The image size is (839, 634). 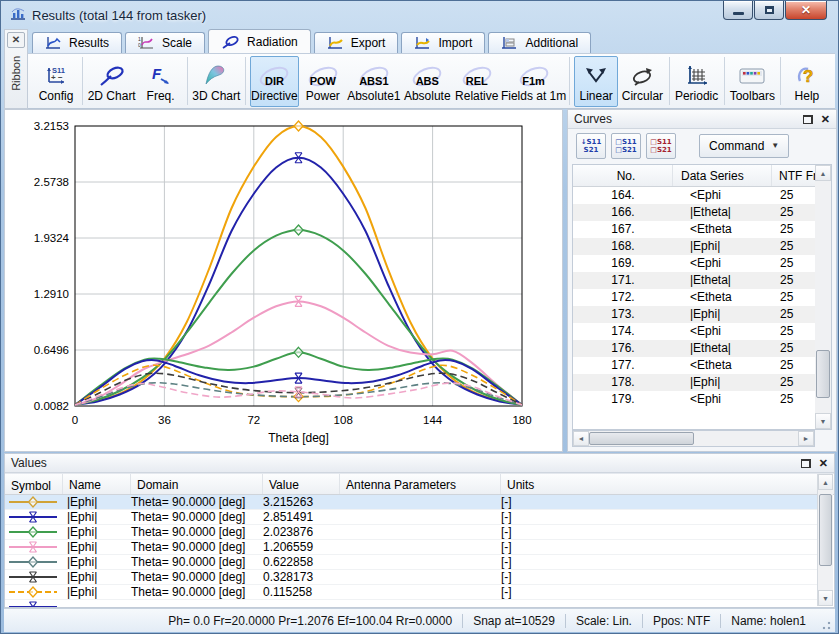 What do you see at coordinates (420, 15) in the screenshot?
I see `title-bar: Results (total 144 from tasker) ✕` at bounding box center [420, 15].